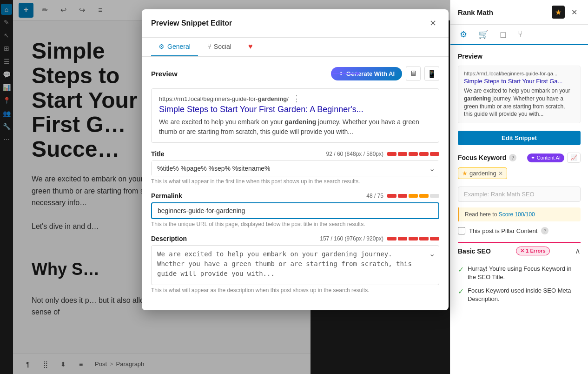  Describe the element at coordinates (295, 224) in the screenshot. I see `permalink-hint: This is the unique URL of this page, dis…` at that location.